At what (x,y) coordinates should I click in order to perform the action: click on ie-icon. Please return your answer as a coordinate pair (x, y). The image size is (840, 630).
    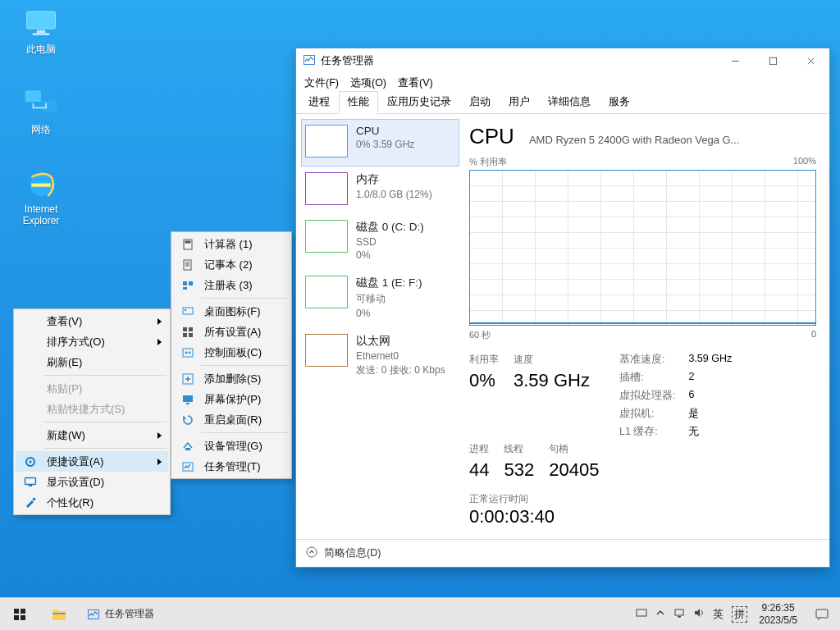
    Looking at the image, I should click on (41, 184).